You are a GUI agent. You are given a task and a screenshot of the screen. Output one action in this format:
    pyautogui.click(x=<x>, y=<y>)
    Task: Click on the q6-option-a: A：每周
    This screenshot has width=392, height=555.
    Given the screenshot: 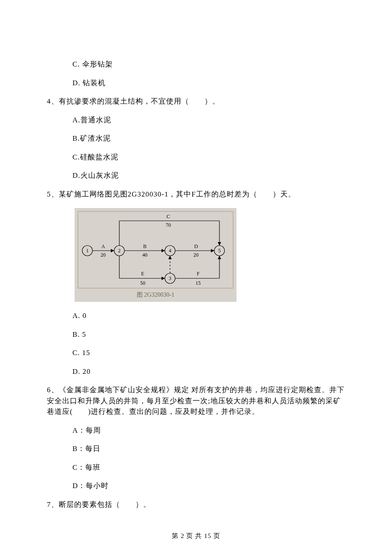 What is the action you would take?
    pyautogui.click(x=209, y=431)
    